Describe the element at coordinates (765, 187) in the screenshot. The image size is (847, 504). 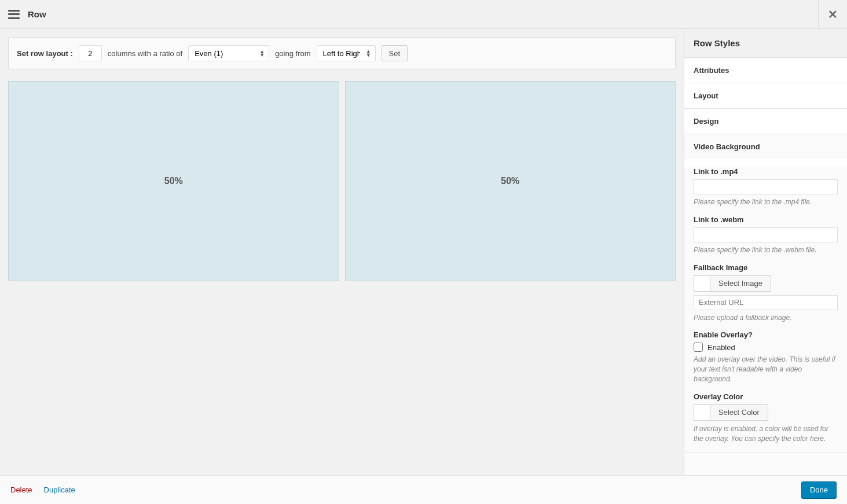
I see `field-mp4: Link to .mp4 Please specify the link to …` at that location.